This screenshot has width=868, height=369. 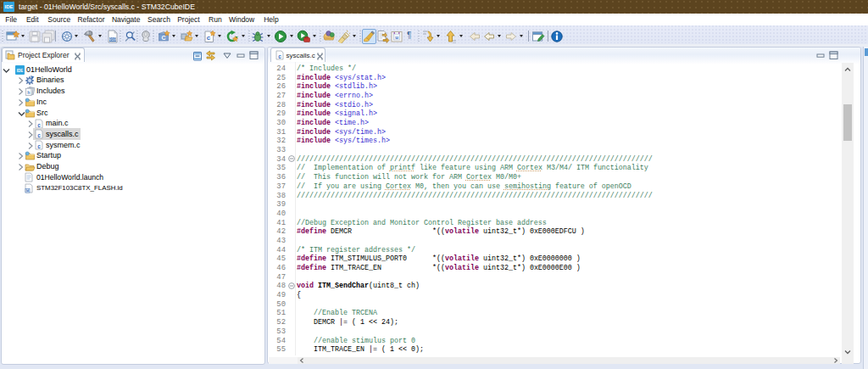 What do you see at coordinates (163, 37) in the screenshot?
I see `svg-text: C` at bounding box center [163, 37].